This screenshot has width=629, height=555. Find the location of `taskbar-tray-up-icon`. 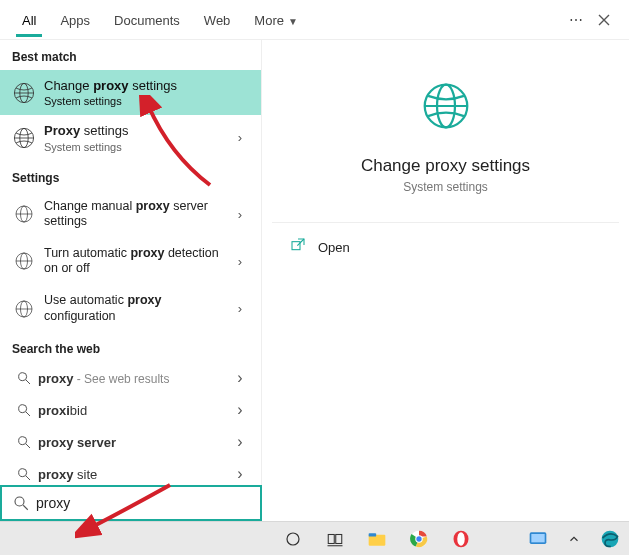

taskbar-tray-up-icon is located at coordinates (574, 539).